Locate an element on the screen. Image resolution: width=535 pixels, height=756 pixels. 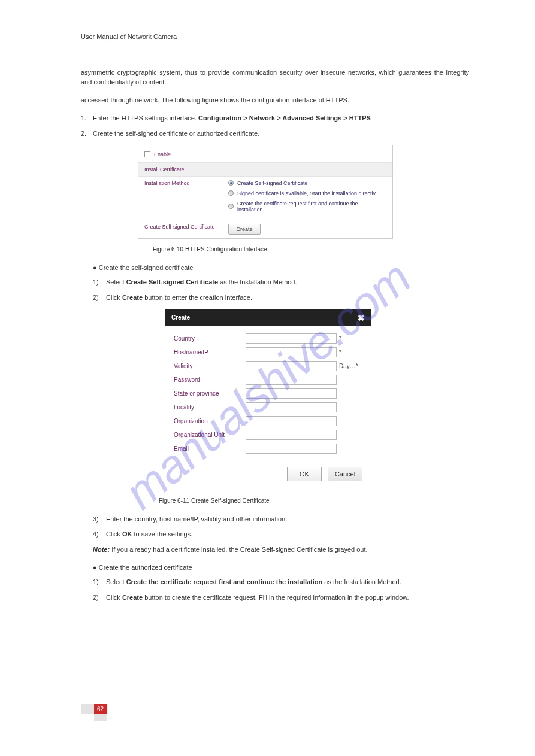
radio-self-signed is located at coordinates (231, 183).